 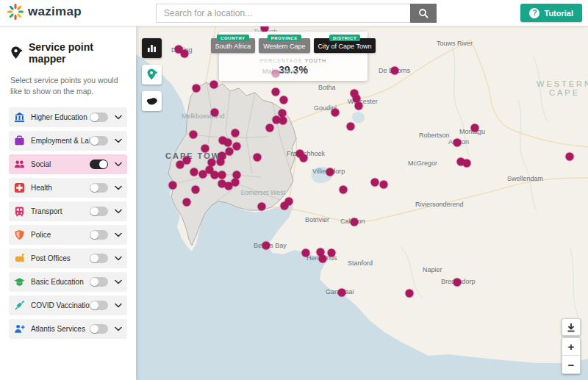 What do you see at coordinates (151, 75) in the screenshot?
I see `service-mapper-button` at bounding box center [151, 75].